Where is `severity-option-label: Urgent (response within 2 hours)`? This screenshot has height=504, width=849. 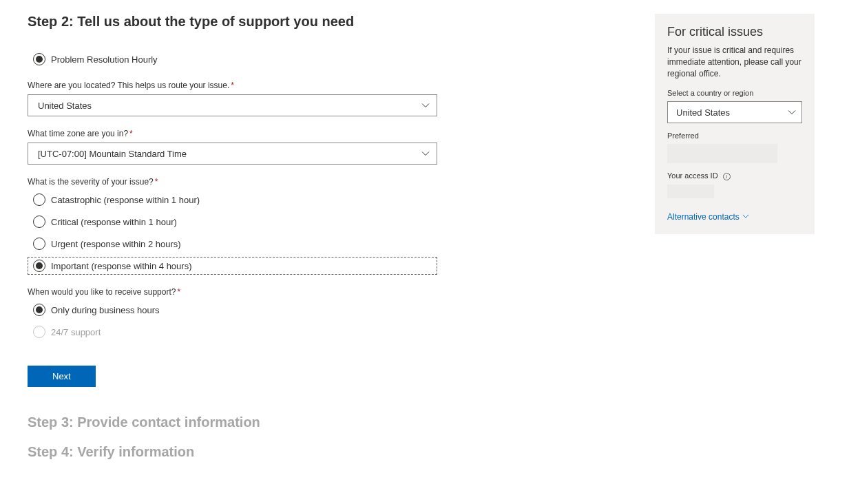
severity-option-label: Urgent (response within 2 hours) is located at coordinates (116, 244).